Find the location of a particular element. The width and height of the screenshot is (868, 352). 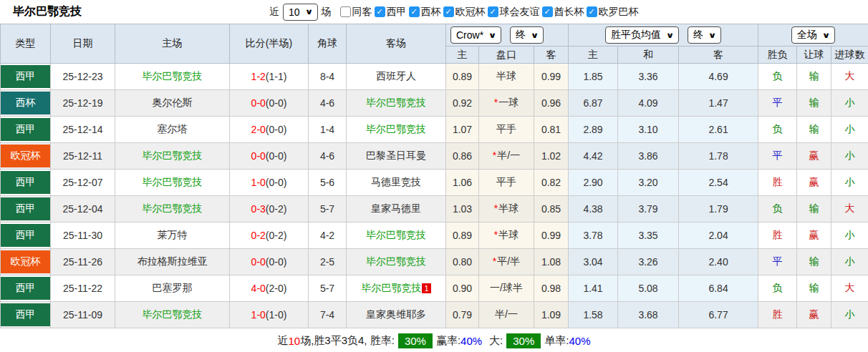

handicap-away-odds: 0.98 is located at coordinates (551, 289).